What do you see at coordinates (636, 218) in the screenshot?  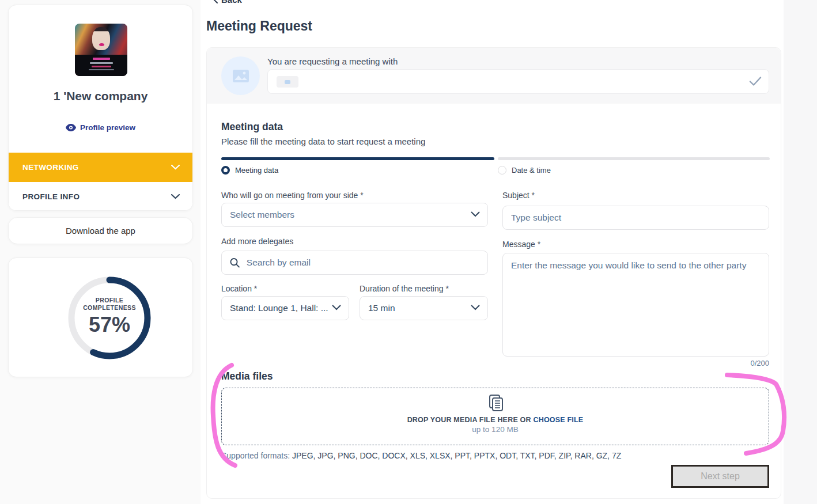 I see `subject-field` at bounding box center [636, 218].